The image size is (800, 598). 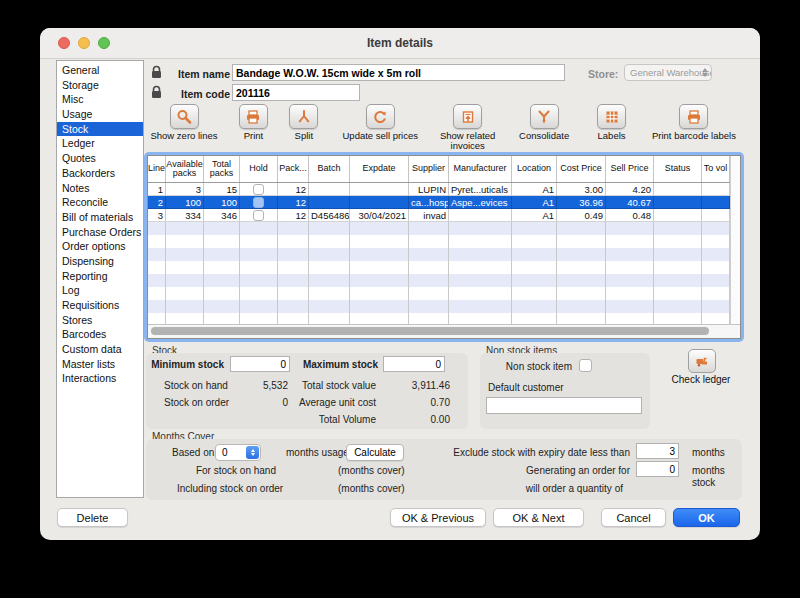 What do you see at coordinates (100, 306) in the screenshot?
I see `sidebar-item-requisitions: Requisitions` at bounding box center [100, 306].